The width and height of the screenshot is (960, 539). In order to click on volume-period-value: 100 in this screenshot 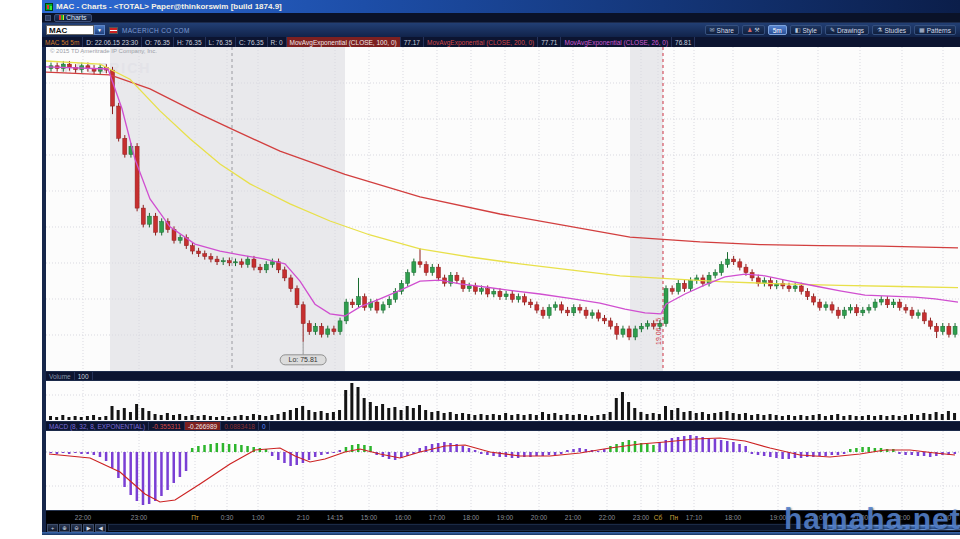, I will do `click(84, 376)`.